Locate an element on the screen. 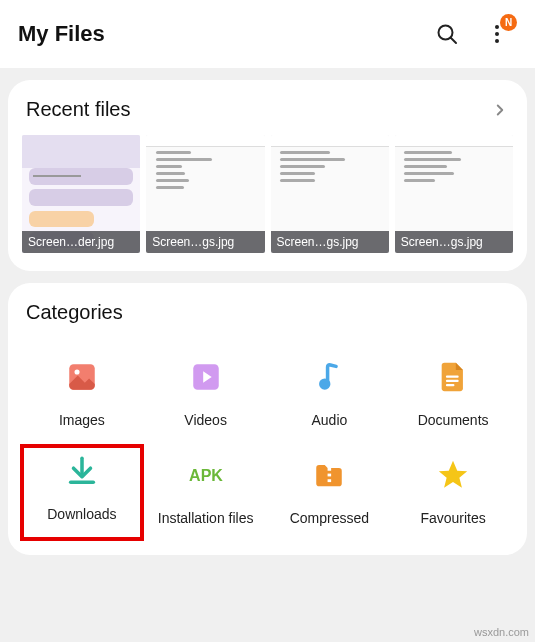  category-label: Documents is located at coordinates (454, 421).